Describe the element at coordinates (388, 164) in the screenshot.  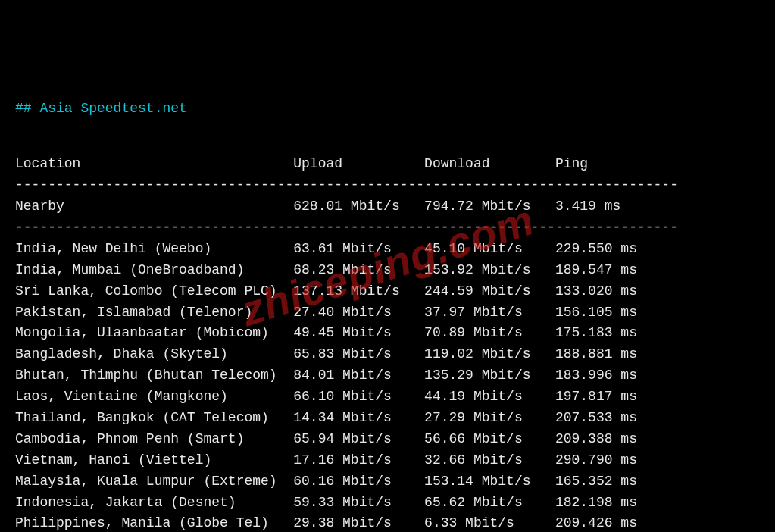
I see `table-header: Location Upload Download Ping` at that location.